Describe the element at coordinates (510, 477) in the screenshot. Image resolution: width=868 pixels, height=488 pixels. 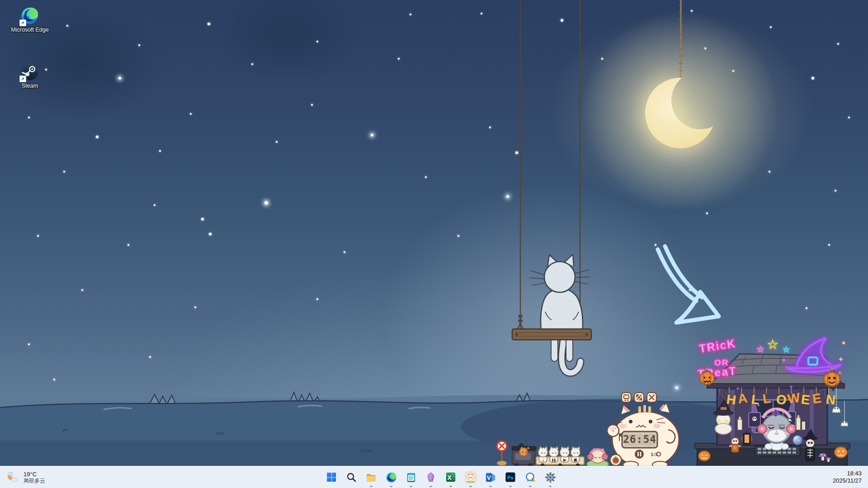
I see `photoshop-button: Ps` at that location.